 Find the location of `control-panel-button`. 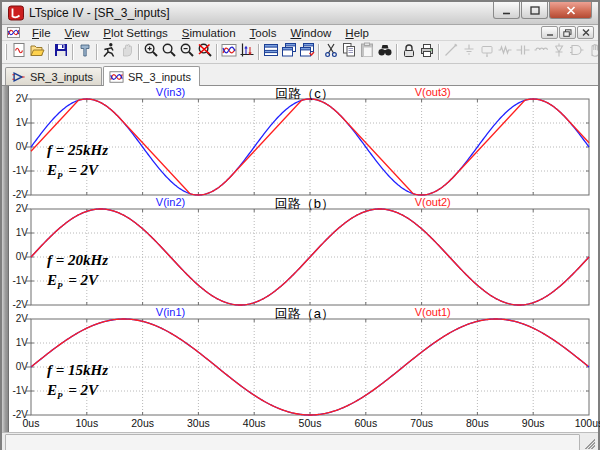

control-panel-button is located at coordinates (85, 52).